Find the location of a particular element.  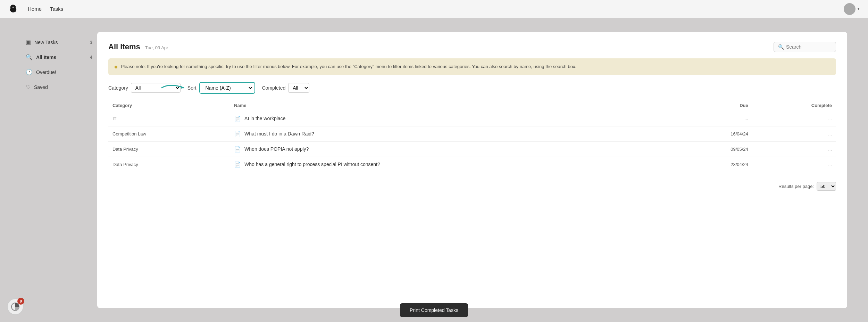

print-completed-button: Print Completed Tasks is located at coordinates (434, 310).